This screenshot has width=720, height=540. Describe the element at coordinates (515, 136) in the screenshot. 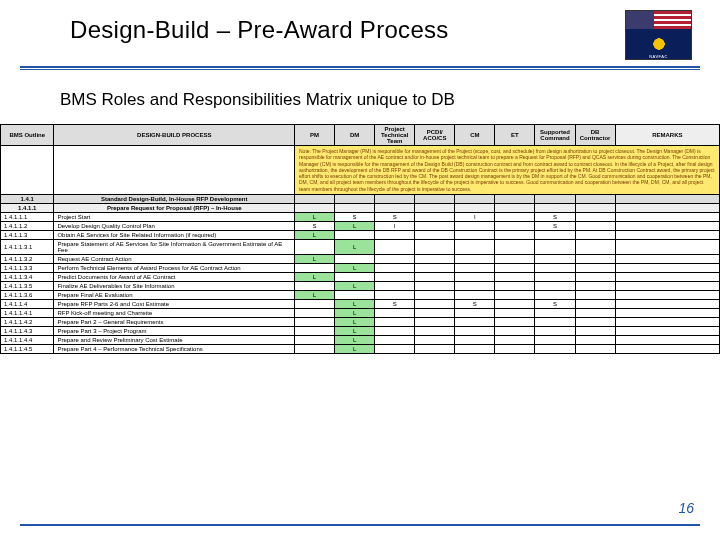

I see `col-et: ET` at that location.